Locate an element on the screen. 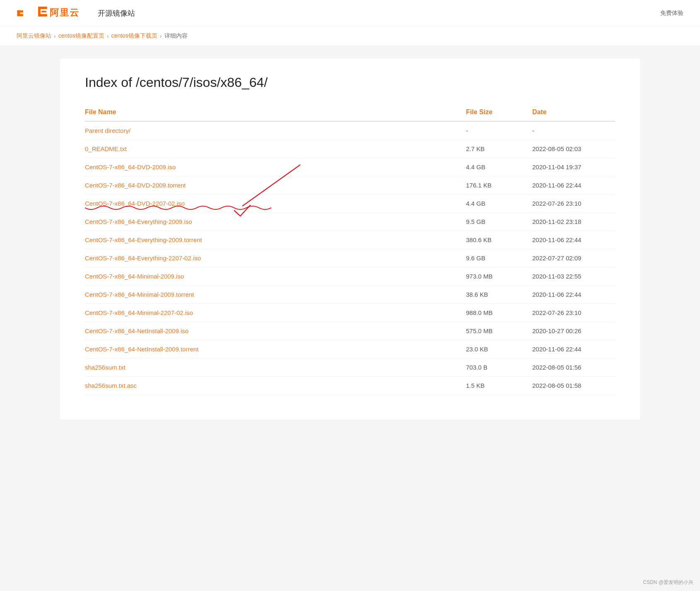 The width and height of the screenshot is (700, 591). file-name-cell: CentOS-7-x86_64-Everything-2009.torrent is located at coordinates (275, 240).